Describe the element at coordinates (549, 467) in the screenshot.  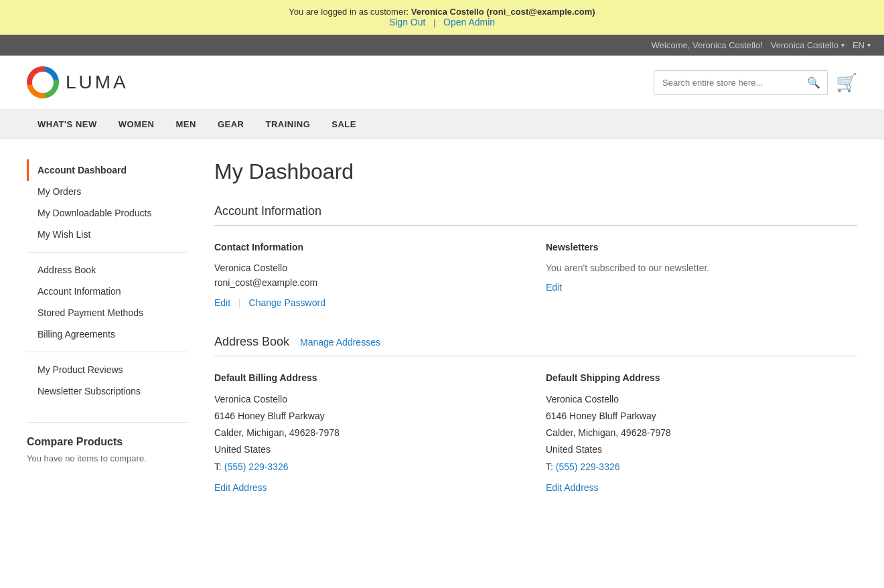
I see `shipping-phone-prefix: T:` at that location.